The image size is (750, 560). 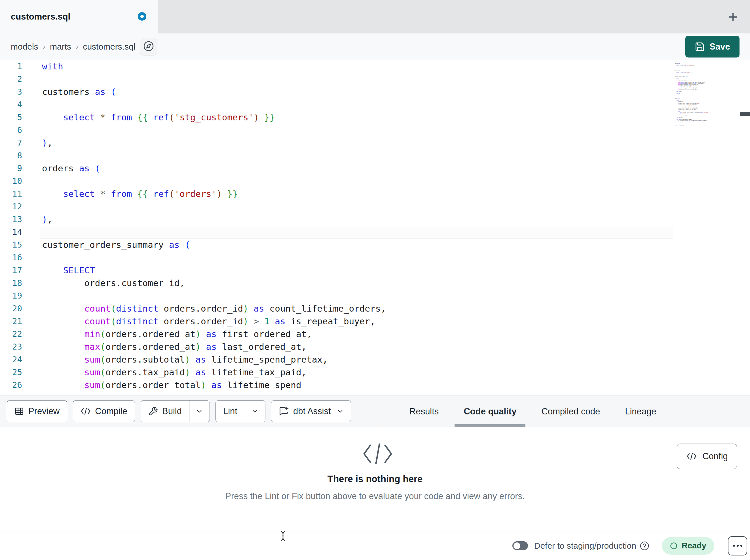 I want to click on breadcrumb: models›marts›customers.sql, so click(x=73, y=47).